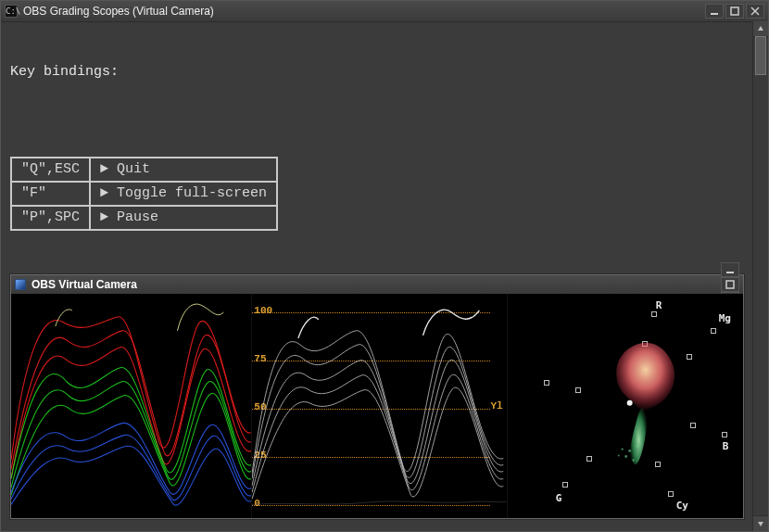 This screenshot has width=769, height=532. I want to click on scroll-up-button, so click(761, 30).